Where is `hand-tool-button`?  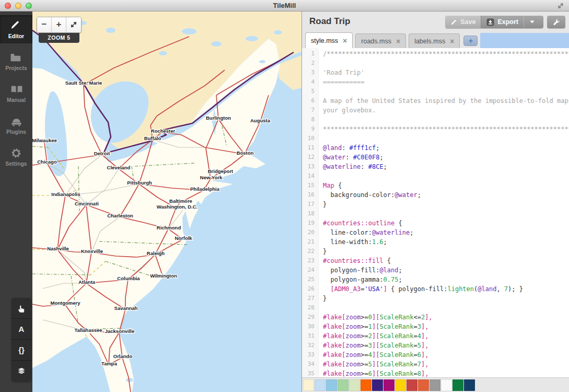
hand-tool-button is located at coordinates (21, 308).